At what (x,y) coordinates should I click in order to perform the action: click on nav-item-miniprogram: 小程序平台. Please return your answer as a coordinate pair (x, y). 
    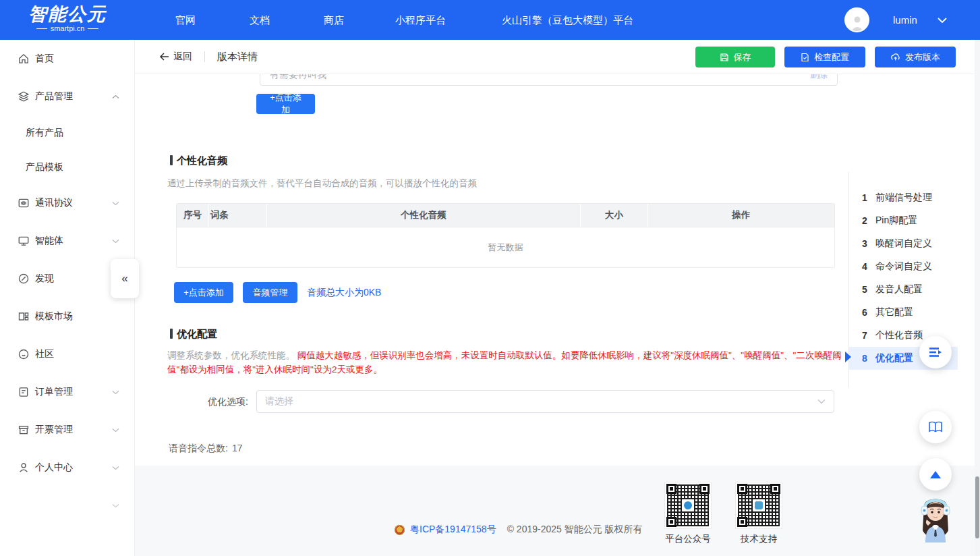
    Looking at the image, I should click on (421, 20).